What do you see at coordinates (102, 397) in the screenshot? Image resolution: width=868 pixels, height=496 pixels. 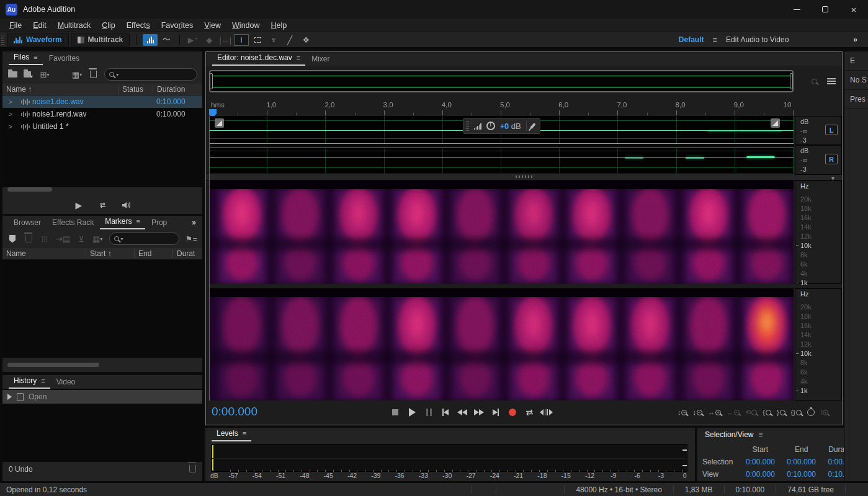 I see `history-entry: Open` at bounding box center [102, 397].